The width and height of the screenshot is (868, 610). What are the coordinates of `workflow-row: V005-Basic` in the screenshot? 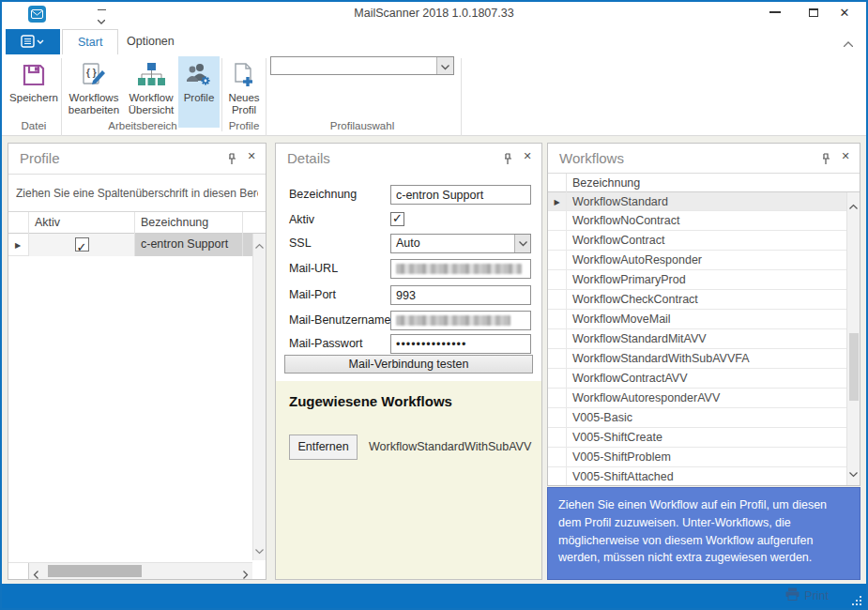 It's located at (697, 419).